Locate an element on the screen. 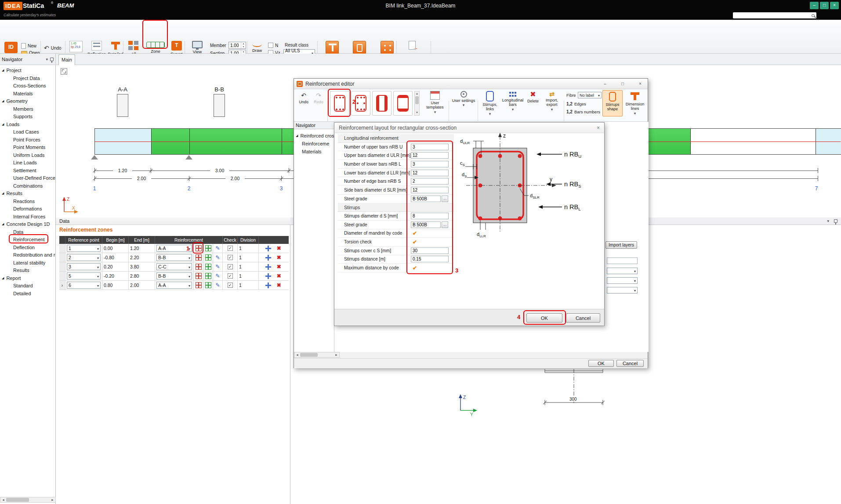 The width and height of the screenshot is (841, 504). navigator-hscrollbar: ◄ ► is located at coordinates (28, 500).